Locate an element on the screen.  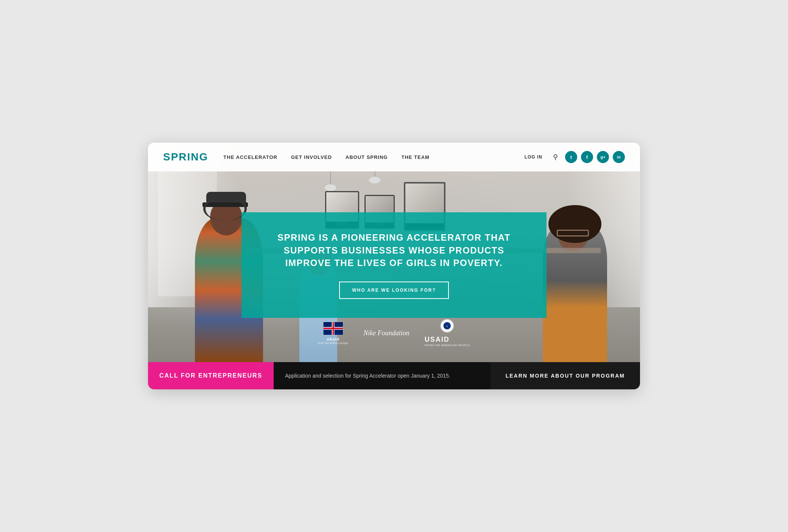
navbar: SPRING THE ACCELERATOR GET INVOLVED ABOU… is located at coordinates (394, 157).